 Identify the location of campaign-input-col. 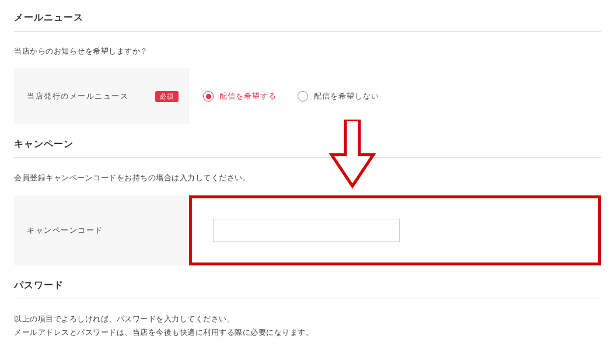
(395, 230).